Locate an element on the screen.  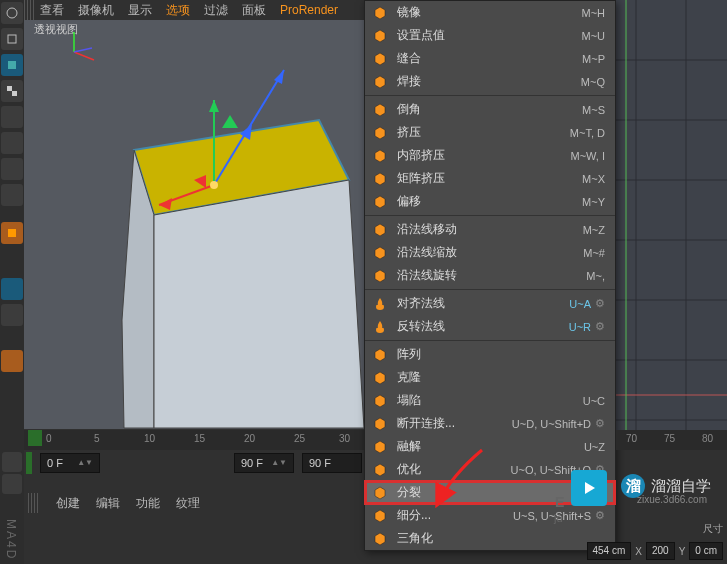
icon-a is located at coordinates (12, 462).